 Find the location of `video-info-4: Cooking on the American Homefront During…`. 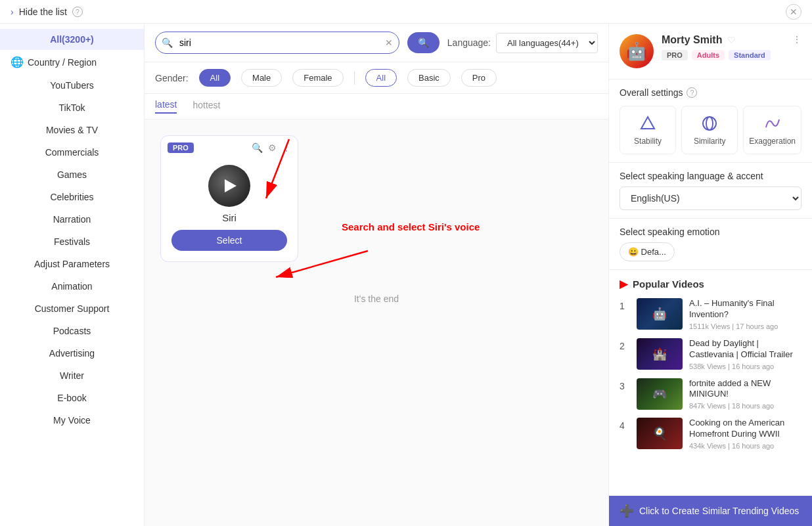

video-info-4: Cooking on the American Homefront During… is located at coordinates (745, 433).